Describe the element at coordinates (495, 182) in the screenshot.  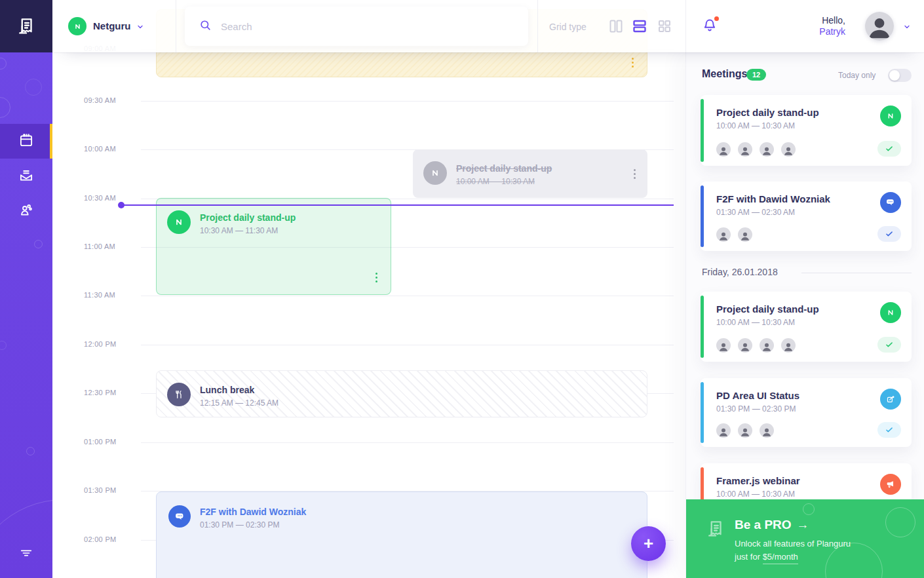
I see `event-time: 10:00 AM — 10:30 AM` at that location.